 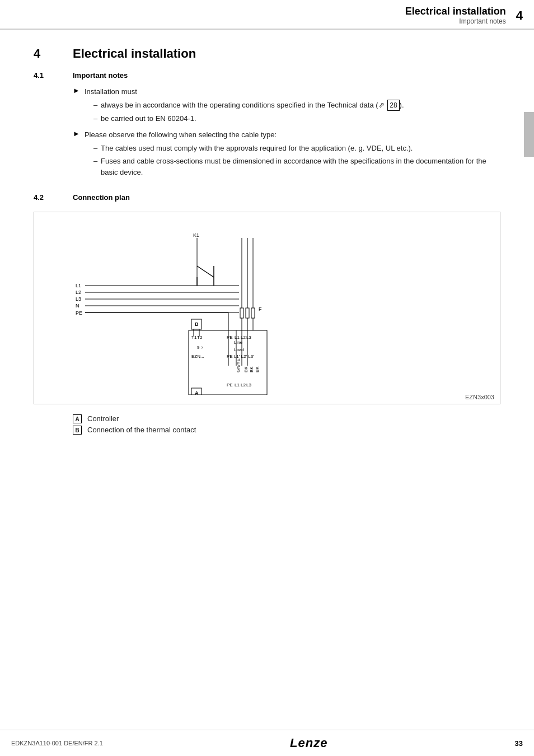 I want to click on sub-bullet-1-2: – be carried out to EN 60204-1., so click(x=249, y=119).